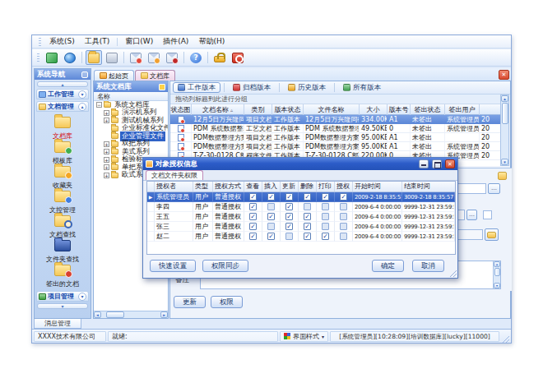 Image resolution: width=543 pixels, height=392 pixels. I want to click on mail-open-button, so click(154, 58).